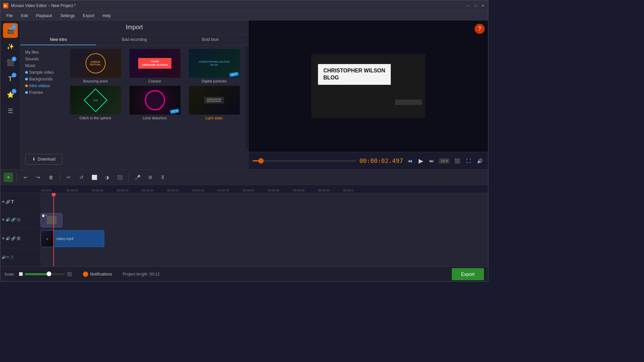 This screenshot has width=644, height=362. Describe the element at coordinates (214, 81) in the screenshot. I see `label-digital-particles: Digital particles` at that location.